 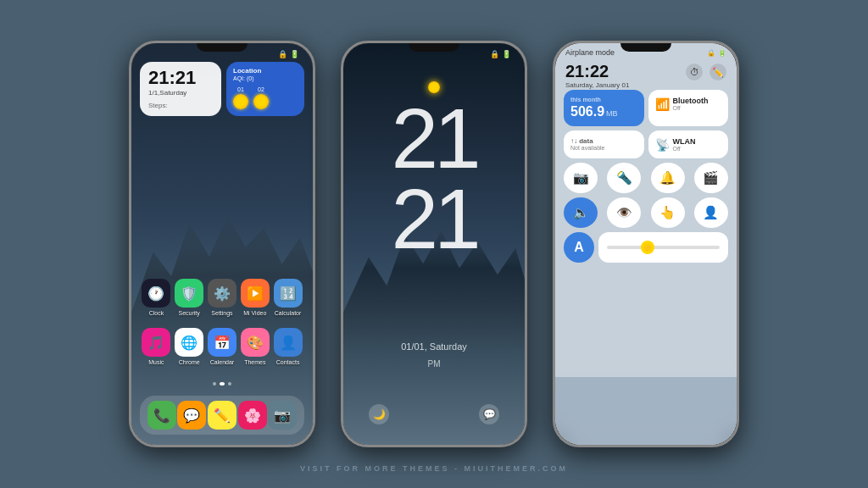 I want to click on day2-label: 02, so click(x=261, y=90).